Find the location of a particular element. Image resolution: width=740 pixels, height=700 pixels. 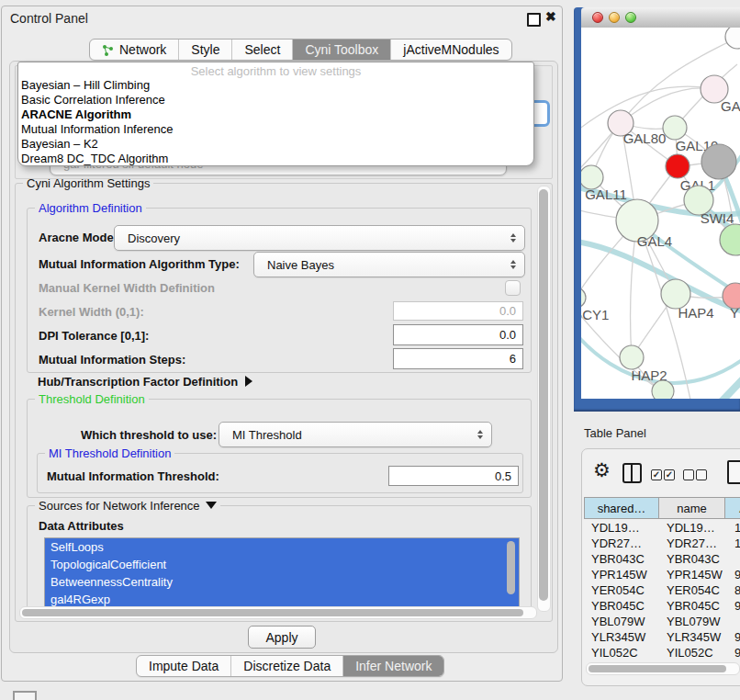

table-horizontal-scrollbar-thumb is located at coordinates (657, 669).